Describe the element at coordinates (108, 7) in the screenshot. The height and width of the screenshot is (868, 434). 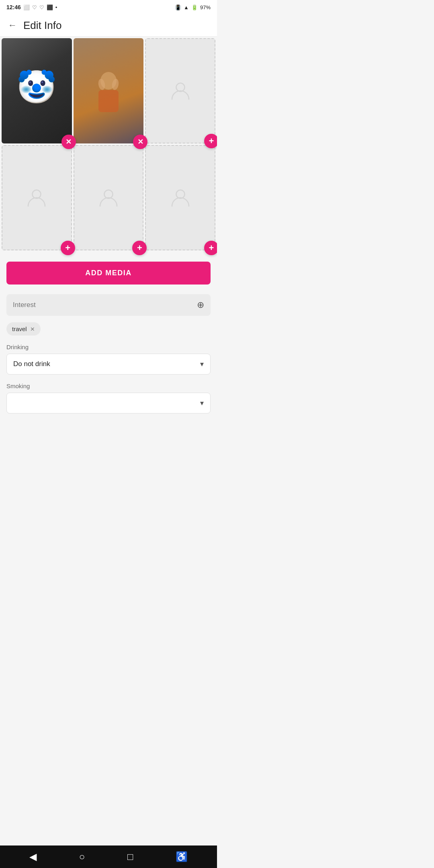
I see `status-bar: 12:46 ⬜ ♡ ♡ ⬛ • 📳 ▲ 🔋 97%` at that location.